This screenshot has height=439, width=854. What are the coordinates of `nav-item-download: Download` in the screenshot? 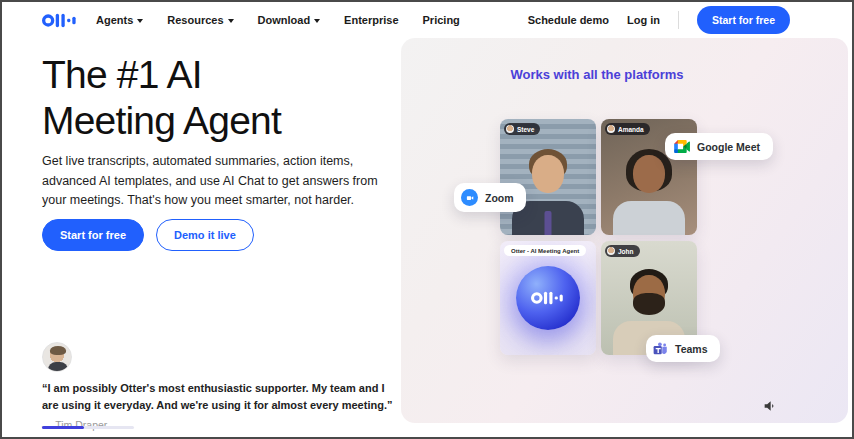 It's located at (290, 20).